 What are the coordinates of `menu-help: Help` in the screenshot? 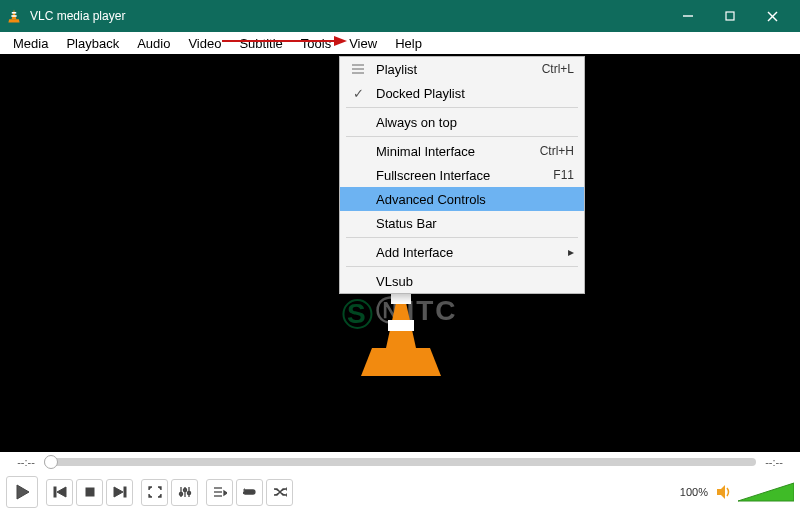 It's located at (408, 44).